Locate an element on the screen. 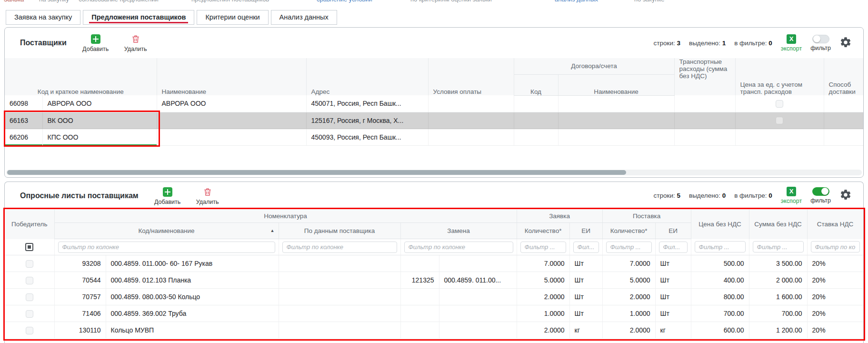 The width and height of the screenshot is (868, 343). cell-code: 66098 is located at coordinates (24, 104).